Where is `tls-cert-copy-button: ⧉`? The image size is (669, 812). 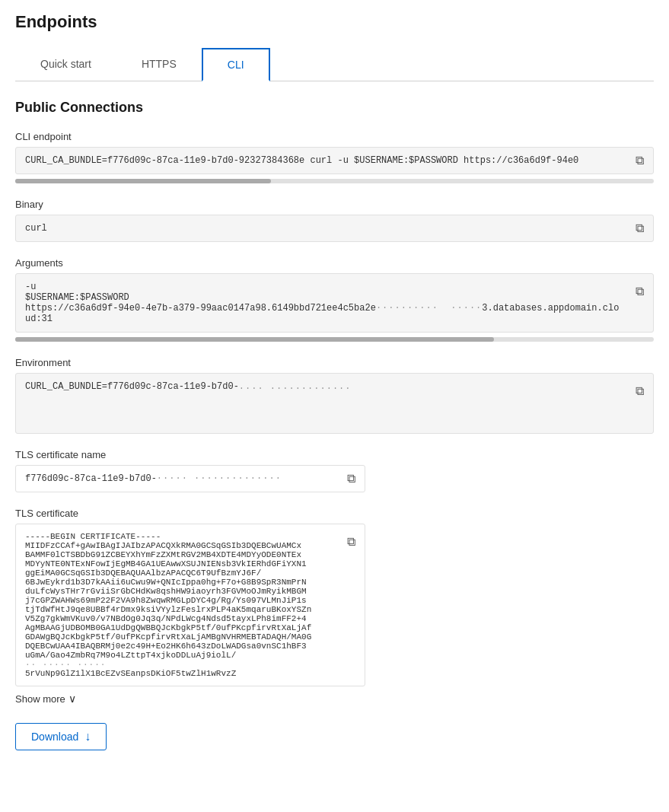 tls-cert-copy-button: ⧉ is located at coordinates (352, 542).